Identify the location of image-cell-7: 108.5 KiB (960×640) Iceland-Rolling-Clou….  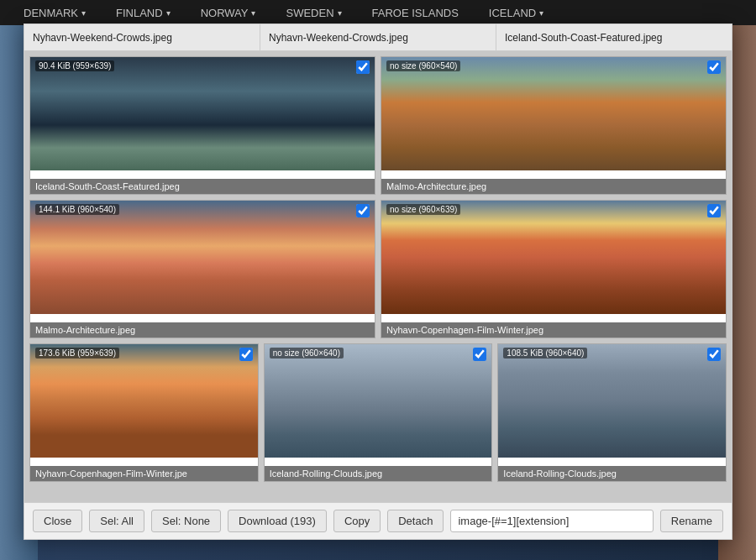
(612, 413).